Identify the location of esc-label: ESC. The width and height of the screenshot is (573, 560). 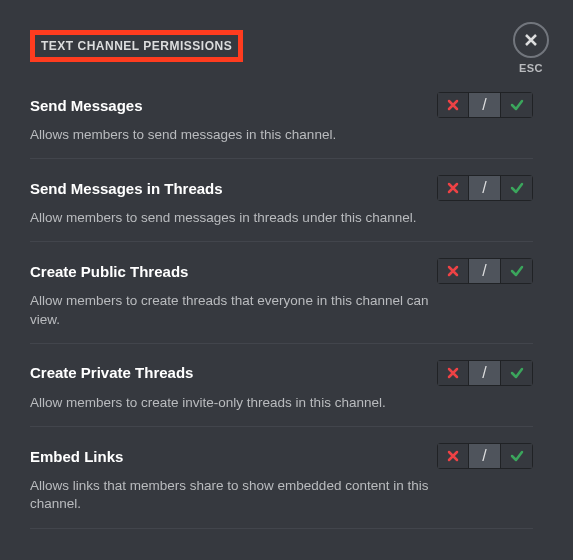
(531, 68).